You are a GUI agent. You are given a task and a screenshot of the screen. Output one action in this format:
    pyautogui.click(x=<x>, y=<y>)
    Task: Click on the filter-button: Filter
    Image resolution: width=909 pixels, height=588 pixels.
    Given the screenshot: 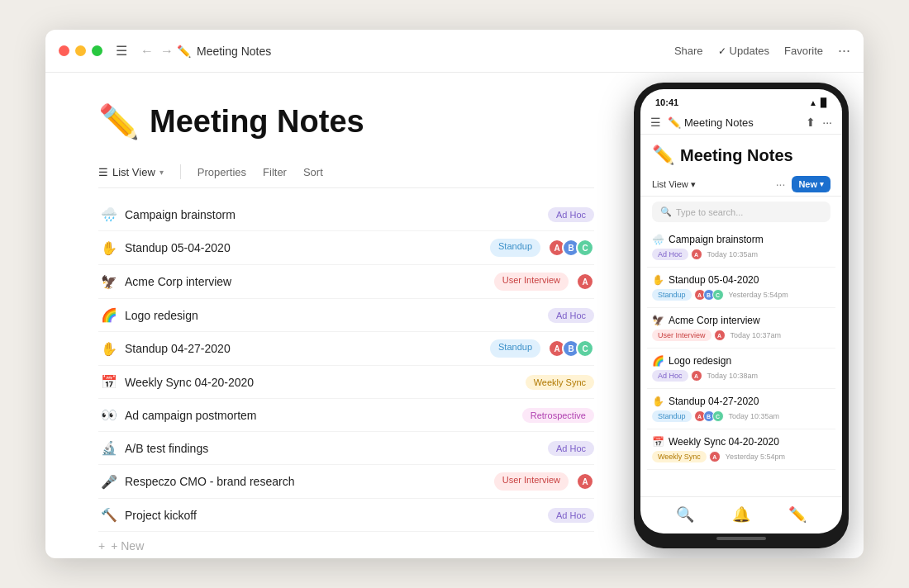 What is the action you would take?
    pyautogui.click(x=274, y=172)
    